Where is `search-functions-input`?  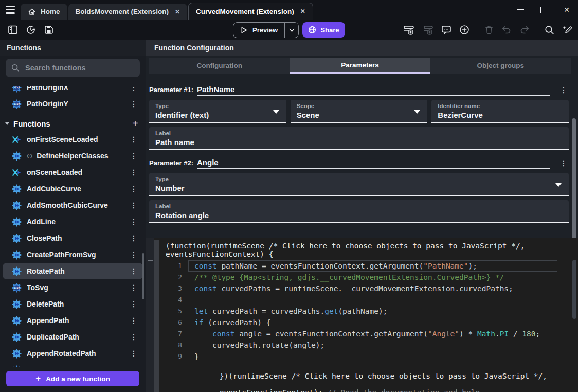 search-functions-input is located at coordinates (79, 68).